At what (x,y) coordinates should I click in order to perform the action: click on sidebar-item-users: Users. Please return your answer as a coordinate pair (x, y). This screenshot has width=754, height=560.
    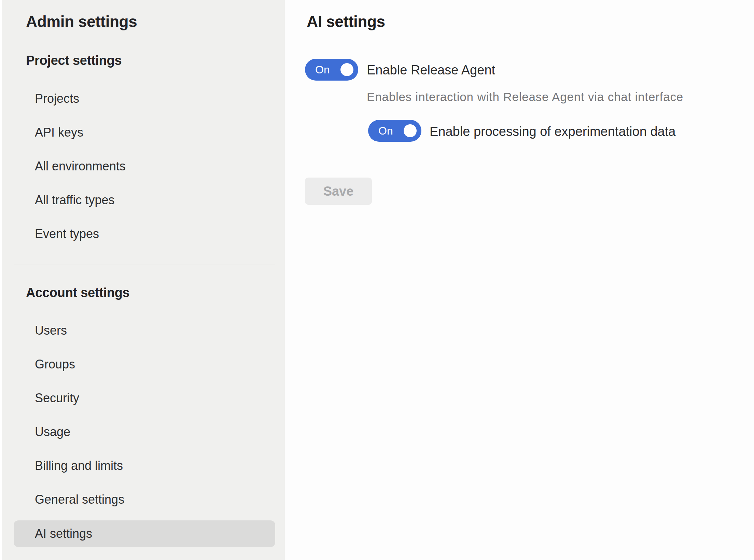
    Looking at the image, I should click on (51, 331).